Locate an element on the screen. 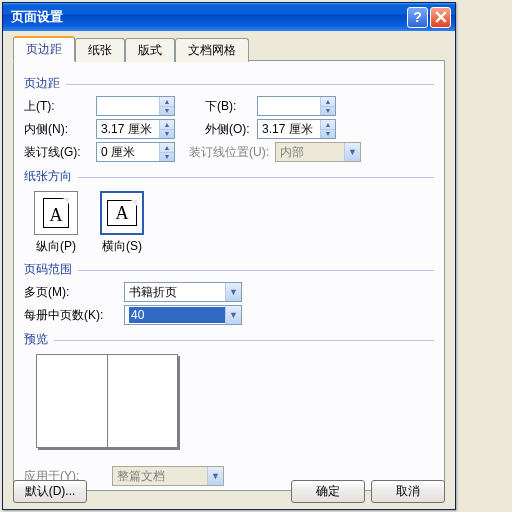 Image resolution: width=512 pixels, height=512 pixels. orientation-landscape: 横向(S) is located at coordinates (122, 223).